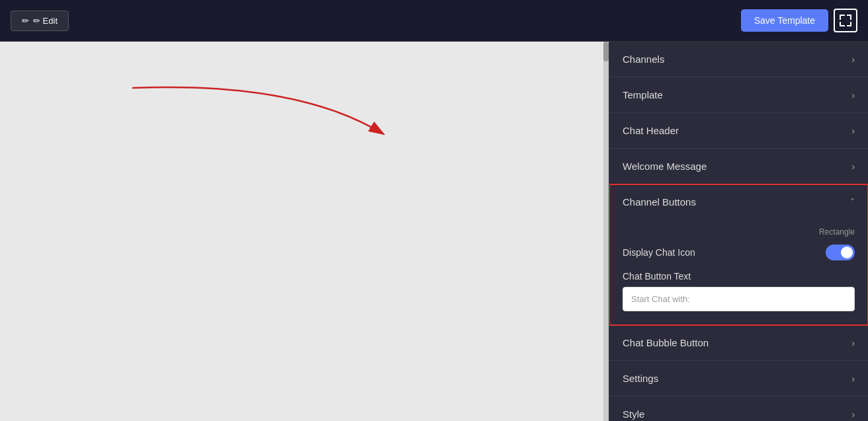 The image size is (868, 421). I want to click on edit-icon: ✏, so click(25, 21).